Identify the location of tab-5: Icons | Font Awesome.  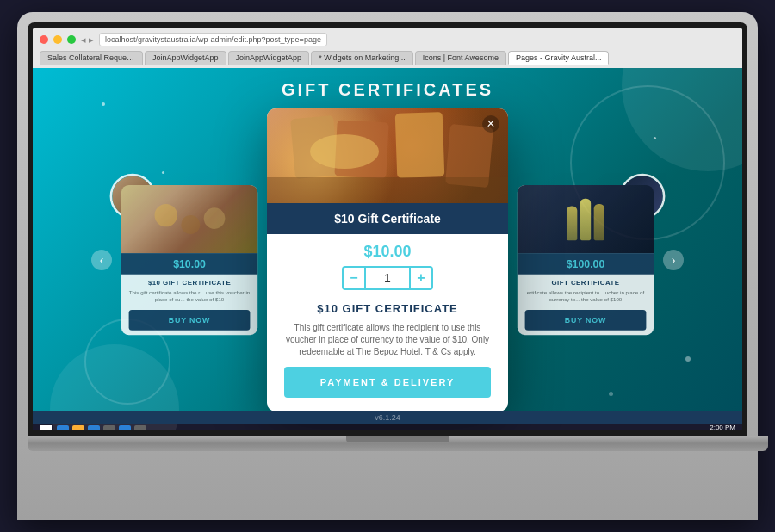
(461, 58).